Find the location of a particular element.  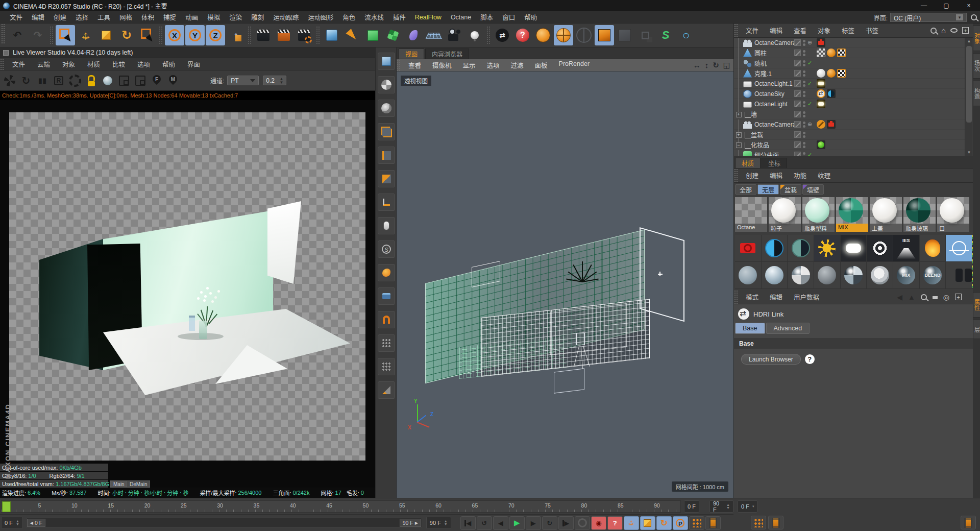

ring: ○ is located at coordinates (686, 35).